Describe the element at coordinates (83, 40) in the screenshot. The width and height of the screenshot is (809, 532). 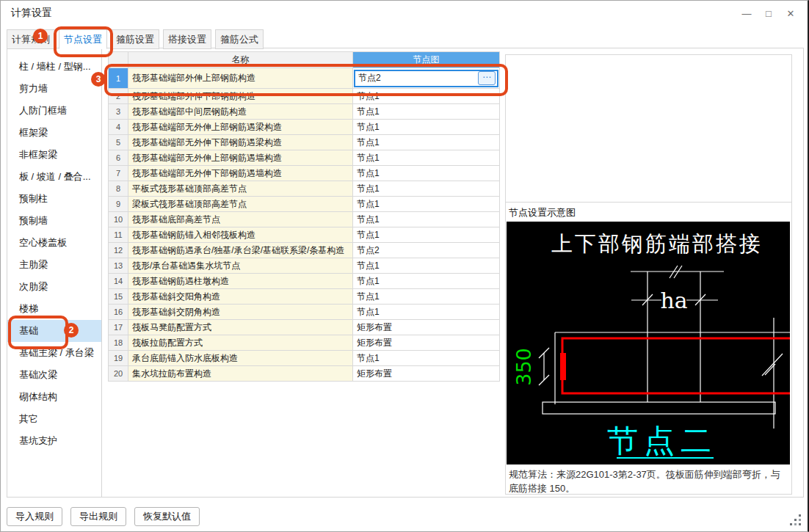
I see `tab-2: 节点设置` at that location.